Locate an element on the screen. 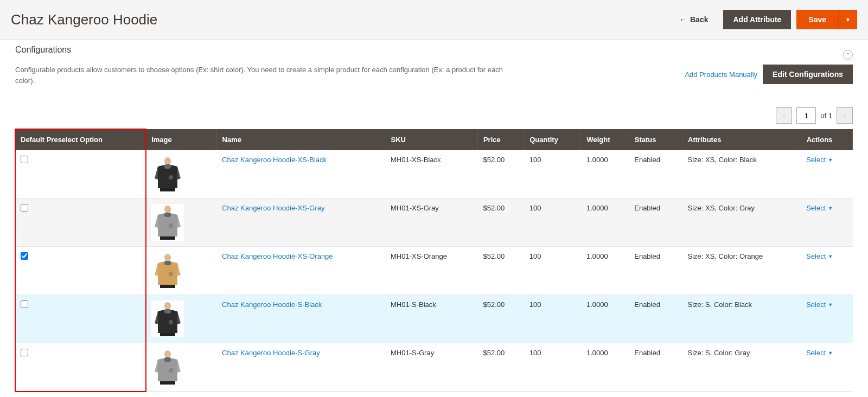  product-name-link: Chaz Kangeroo Hoodie-XS-Black is located at coordinates (275, 159).